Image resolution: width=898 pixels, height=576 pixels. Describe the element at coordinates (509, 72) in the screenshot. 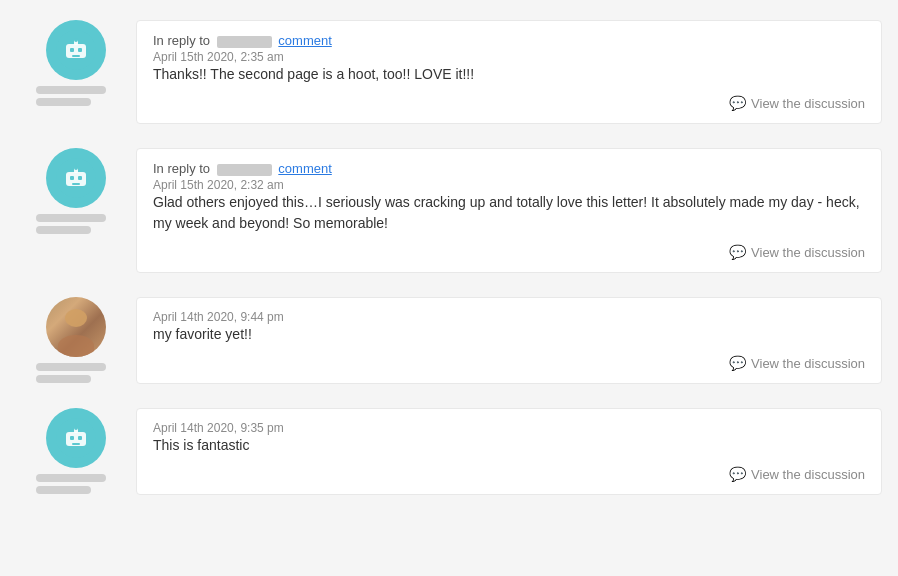

I see `comment-bubble: In reply to comment April 15th 2020, 2:3…` at that location.